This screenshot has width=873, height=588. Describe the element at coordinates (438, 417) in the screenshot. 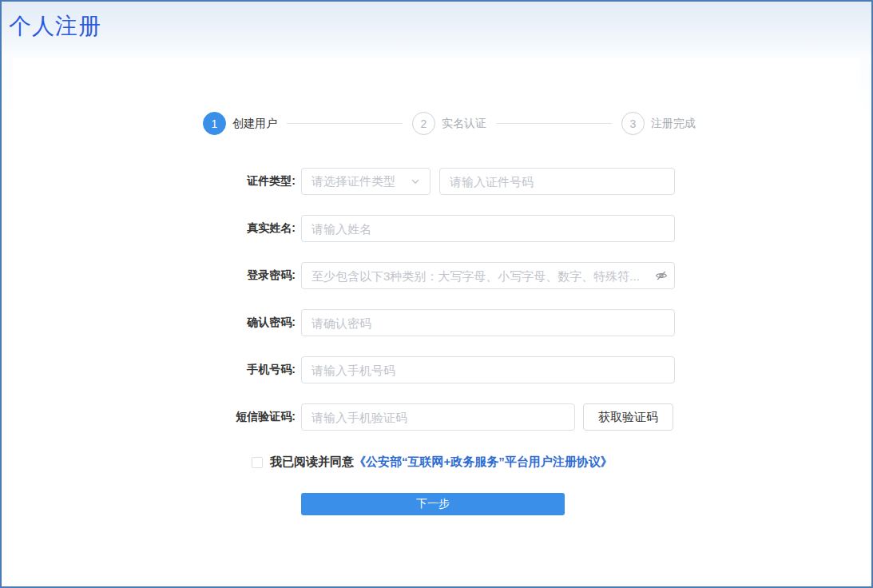

I see `sms-code-input` at that location.